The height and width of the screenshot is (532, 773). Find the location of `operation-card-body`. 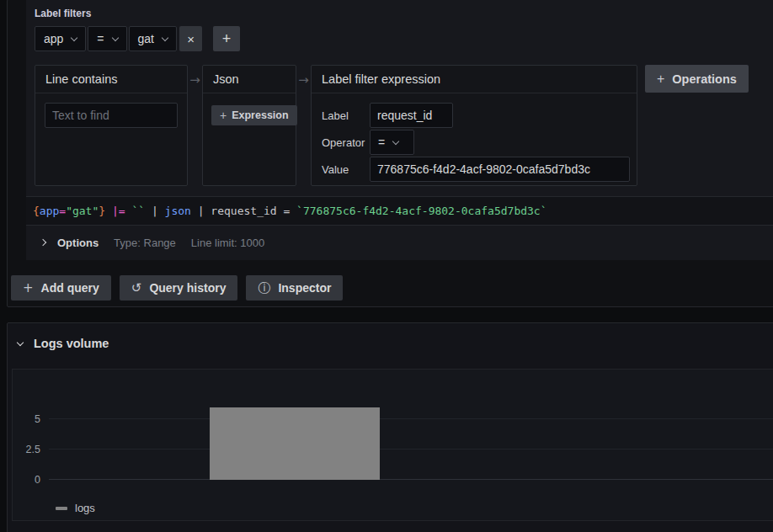

operation-card-body is located at coordinates (111, 115).